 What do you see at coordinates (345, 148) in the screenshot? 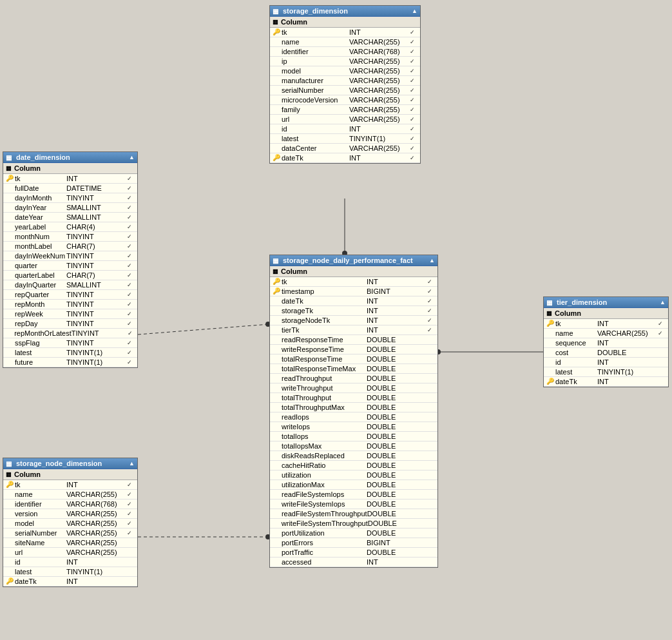
I see `table-row: dataCenterVARCHAR(255)✓` at bounding box center [345, 148].